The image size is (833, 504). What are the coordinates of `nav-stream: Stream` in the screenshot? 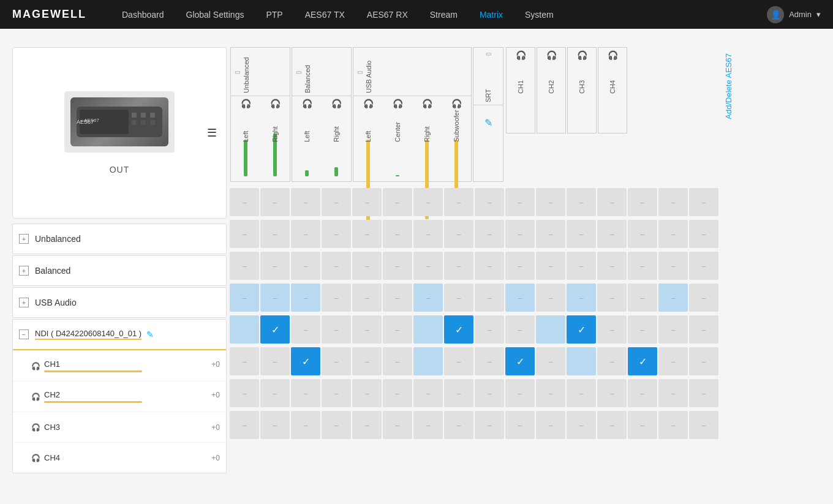 It's located at (443, 15).